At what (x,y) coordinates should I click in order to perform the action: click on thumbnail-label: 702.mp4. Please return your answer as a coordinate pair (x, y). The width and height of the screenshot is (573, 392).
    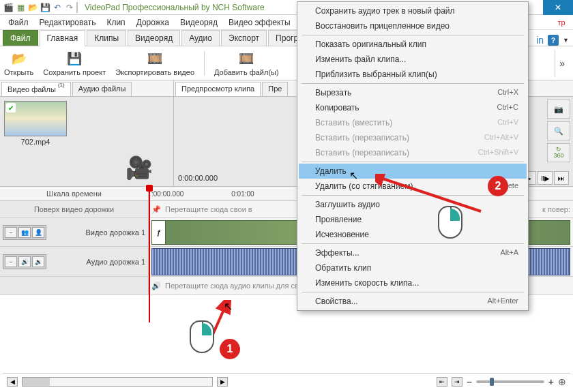
    Looking at the image, I should click on (35, 141).